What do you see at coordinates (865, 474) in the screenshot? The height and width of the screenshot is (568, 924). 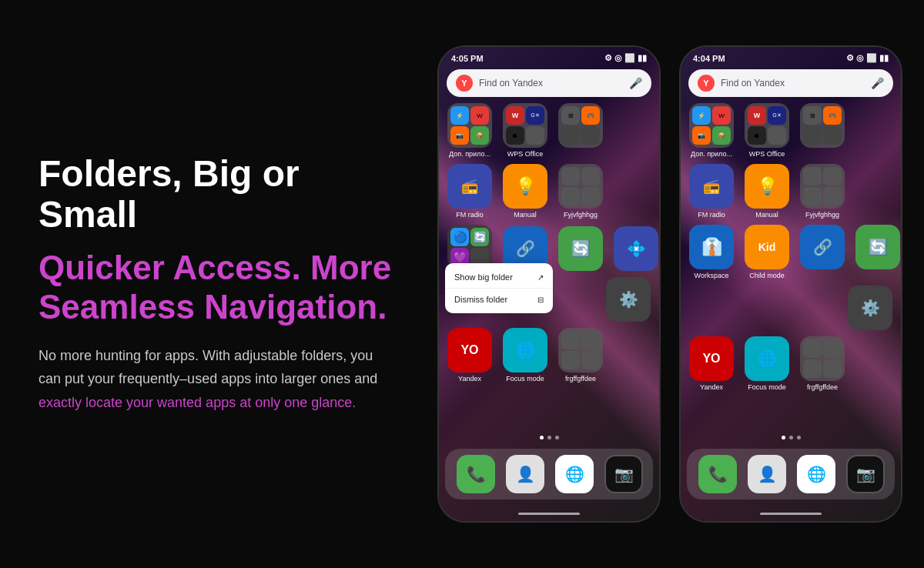 I see `camera-dock-right: 📷` at bounding box center [865, 474].